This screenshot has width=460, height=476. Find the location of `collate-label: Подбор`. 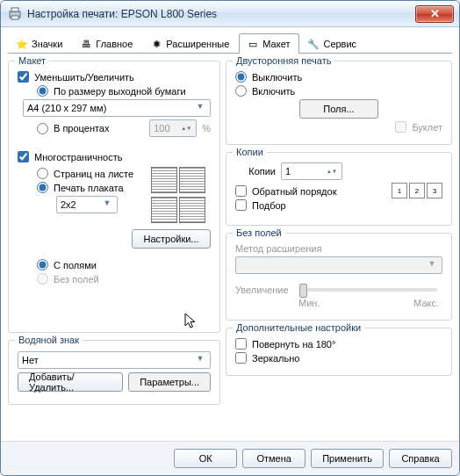

collate-label: Подбор is located at coordinates (269, 206).